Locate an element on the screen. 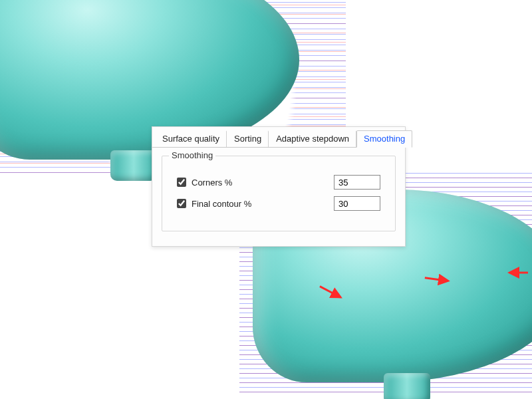  tab-sorting: Sorting is located at coordinates (247, 138).